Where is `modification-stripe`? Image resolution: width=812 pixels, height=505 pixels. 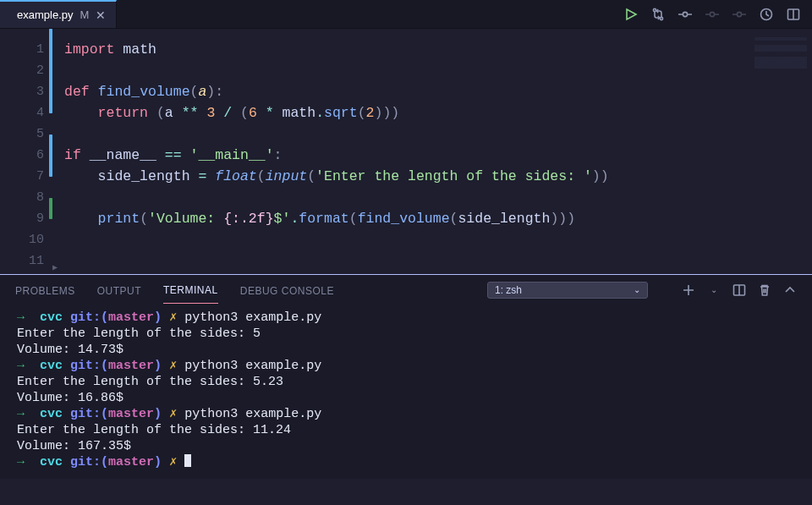 modification-stripe is located at coordinates (51, 151).